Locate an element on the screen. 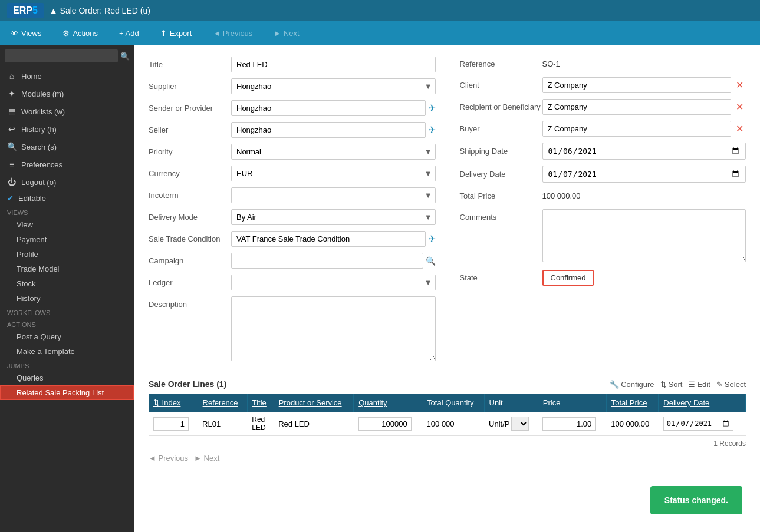  next-label: ► Next is located at coordinates (287, 33).